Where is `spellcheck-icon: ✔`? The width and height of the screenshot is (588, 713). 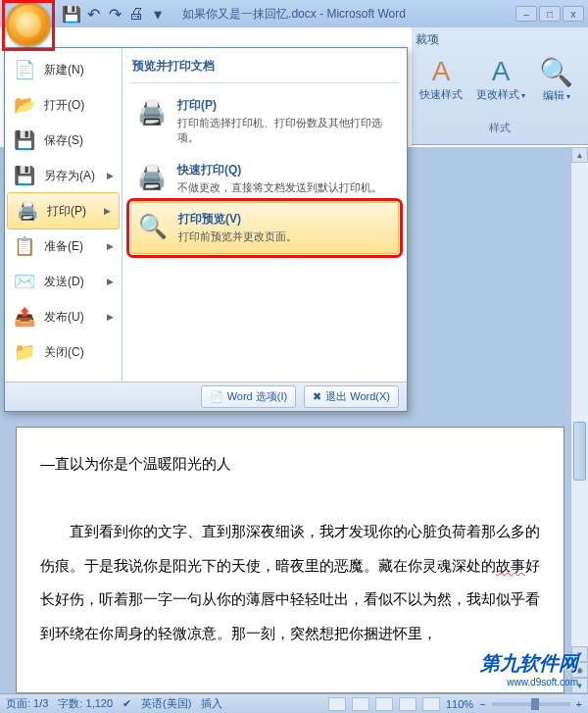
spellcheck-icon: ✔ is located at coordinates (127, 704).